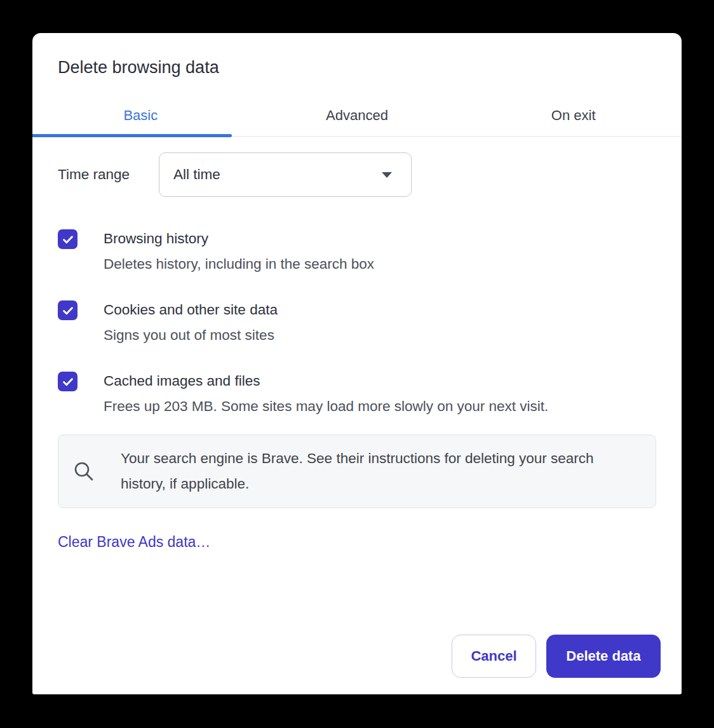  What do you see at coordinates (239, 252) in the screenshot?
I see `browsing-history-text: Browsing history Deletes history, includ…` at bounding box center [239, 252].